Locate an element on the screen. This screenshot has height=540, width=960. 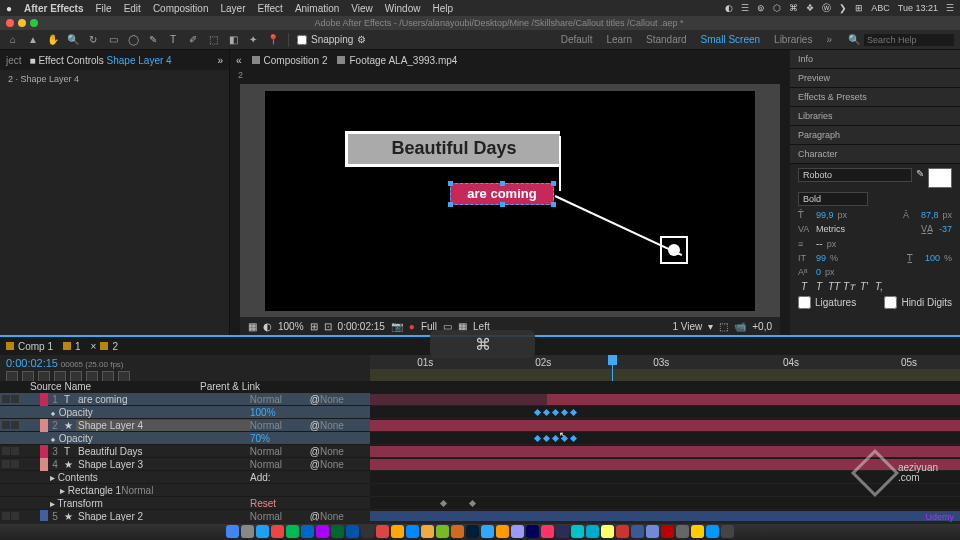
grid-icon: ⊞ is located at coordinates (314, 326).